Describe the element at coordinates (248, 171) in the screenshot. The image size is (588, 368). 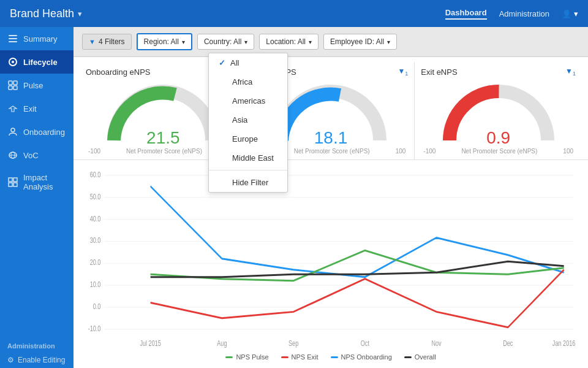
I see `dropdown-divider` at that location.